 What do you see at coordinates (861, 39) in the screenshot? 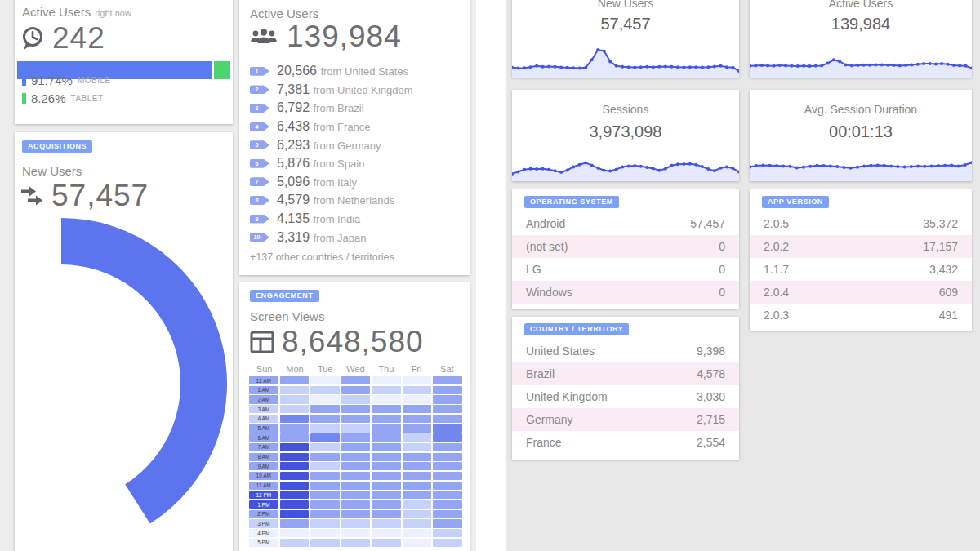
I see `metric-card-active-users: Active Users 139,984` at bounding box center [861, 39].